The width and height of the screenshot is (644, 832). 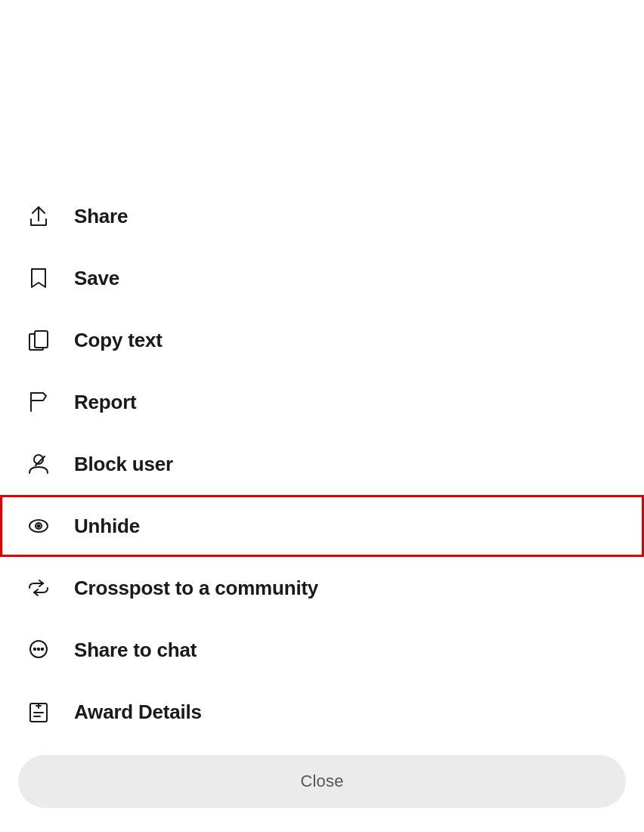 What do you see at coordinates (322, 588) in the screenshot?
I see `menu-item-crosspost: Crosspost to a community` at bounding box center [322, 588].